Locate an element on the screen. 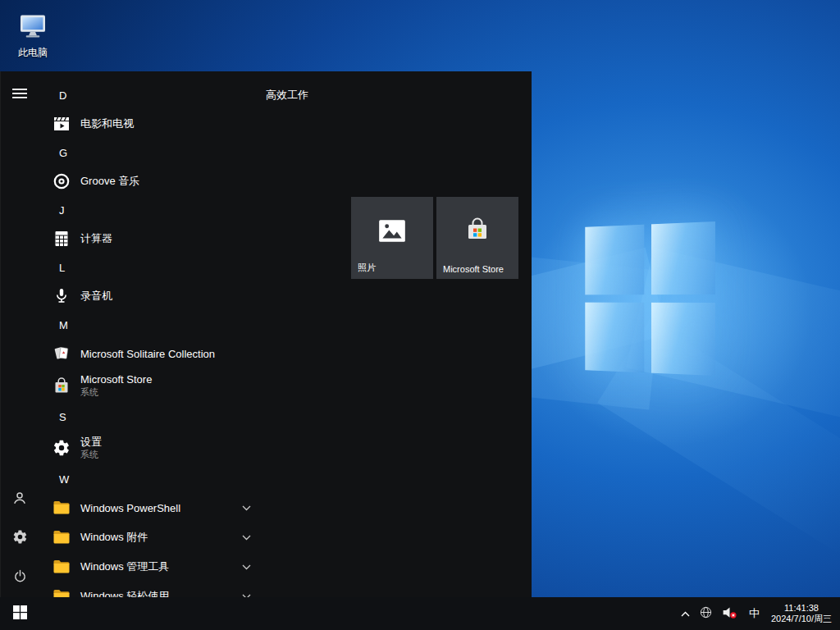 This screenshot has height=630, width=840. app-list-section-header: W is located at coordinates (153, 479).